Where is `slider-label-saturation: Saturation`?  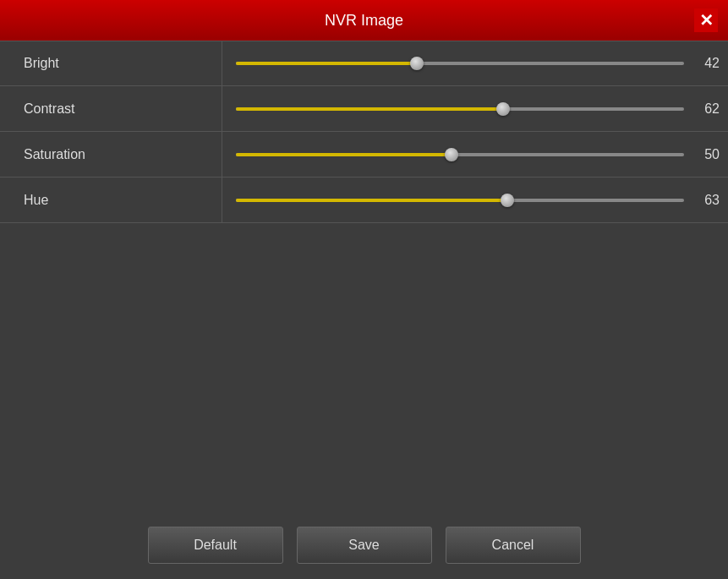
slider-label-saturation: Saturation is located at coordinates (112, 154).